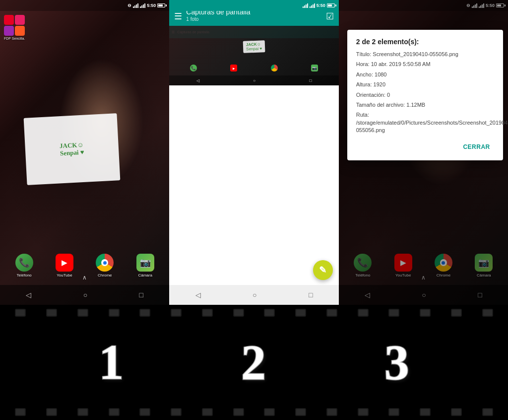 Image resolution: width=508 pixels, height=420 pixels. Describe the element at coordinates (84, 5) in the screenshot. I see `status-bar-1: ⊖ 5:50` at that location.